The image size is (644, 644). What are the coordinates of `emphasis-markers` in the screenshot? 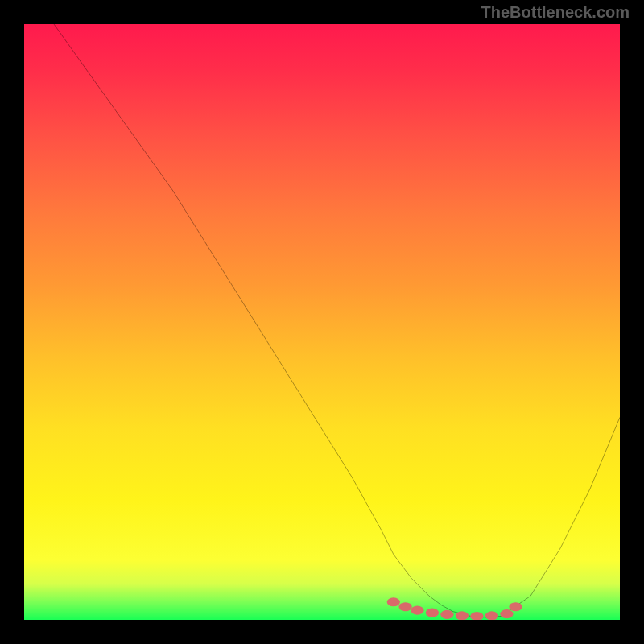 It's located at (455, 609).